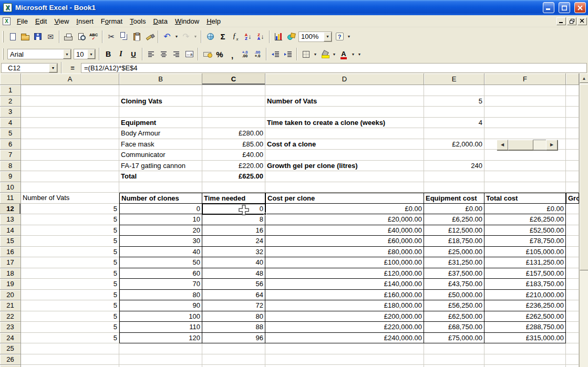  What do you see at coordinates (234, 79) in the screenshot?
I see `column-header-C: C` at bounding box center [234, 79].